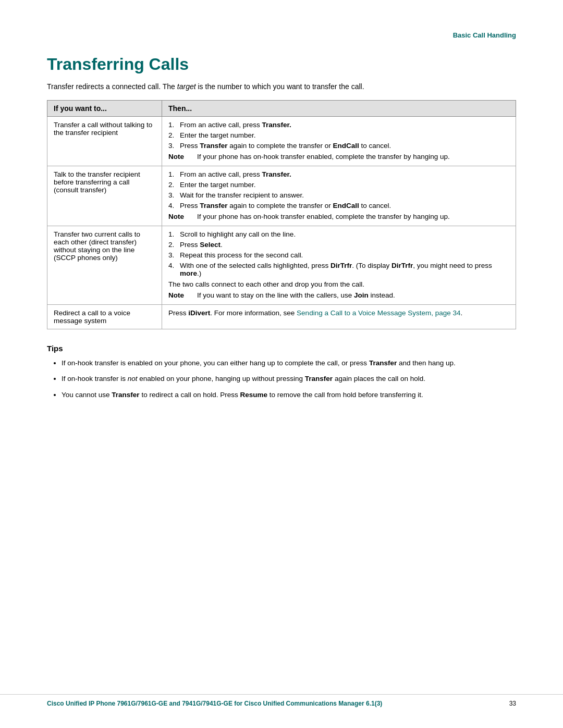 The width and height of the screenshot is (563, 728). What do you see at coordinates (289, 363) in the screenshot?
I see `list-item: If on-hook transfer is enabled on your p…` at bounding box center [289, 363].